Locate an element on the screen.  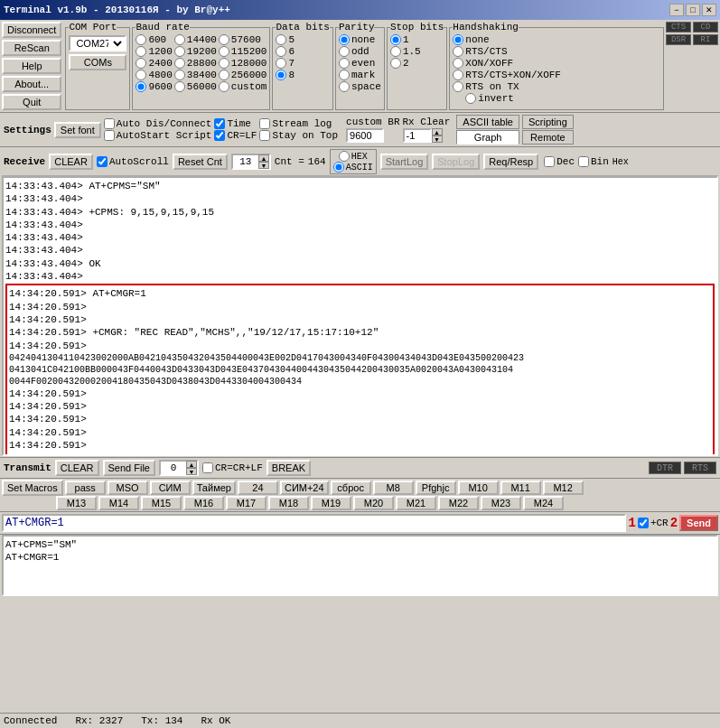
macro-m8: M8 is located at coordinates (394, 488).